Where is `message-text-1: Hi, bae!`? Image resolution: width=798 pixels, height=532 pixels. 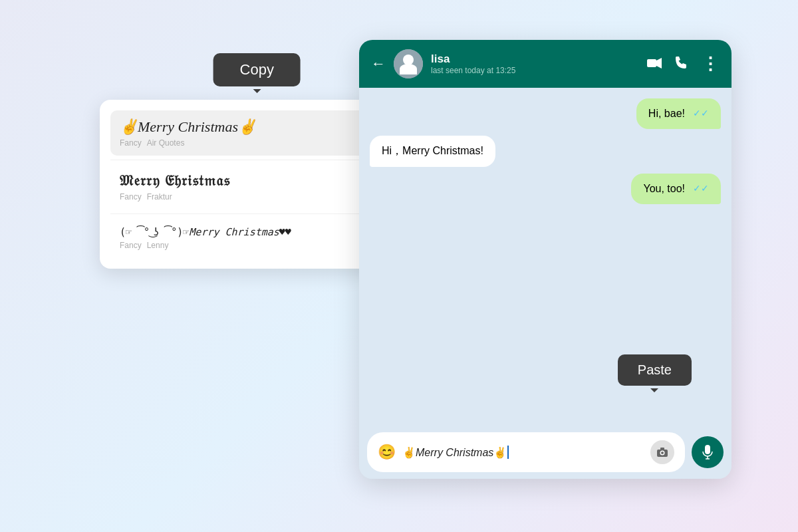
message-text-1: Hi, bae! is located at coordinates (666, 114).